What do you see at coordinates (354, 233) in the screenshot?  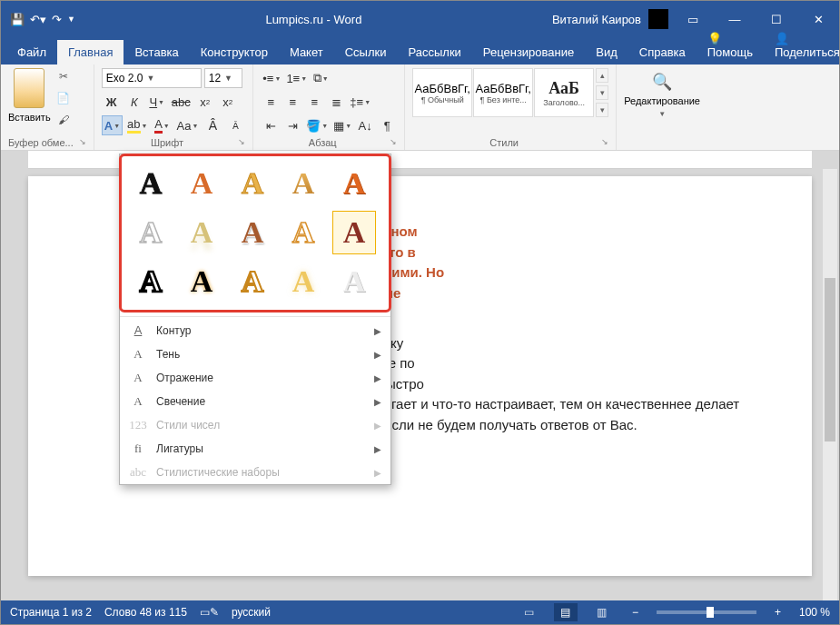 I see `effect-preset-selected: A` at bounding box center [354, 233].